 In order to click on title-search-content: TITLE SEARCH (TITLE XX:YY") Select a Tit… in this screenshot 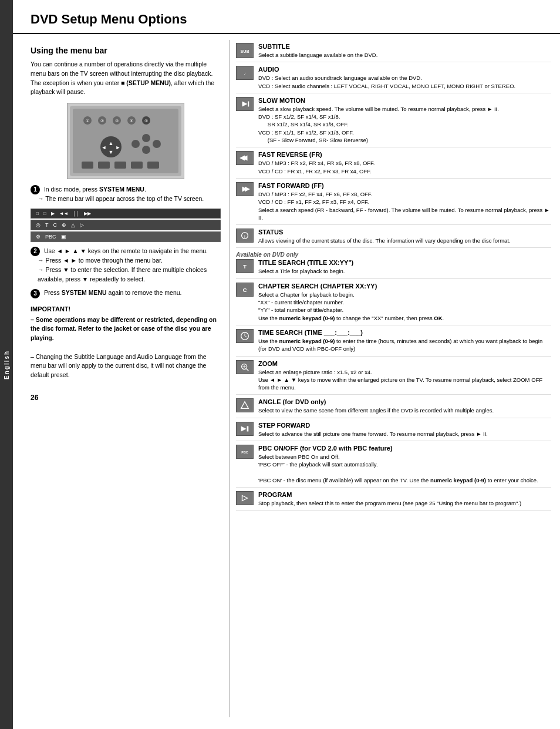, I will do `click(405, 267)`.